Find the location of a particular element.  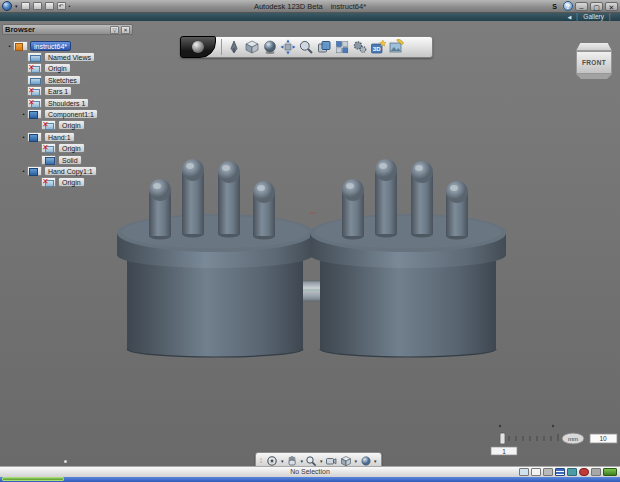

browser-filter-icon: ▽ is located at coordinates (114, 30).